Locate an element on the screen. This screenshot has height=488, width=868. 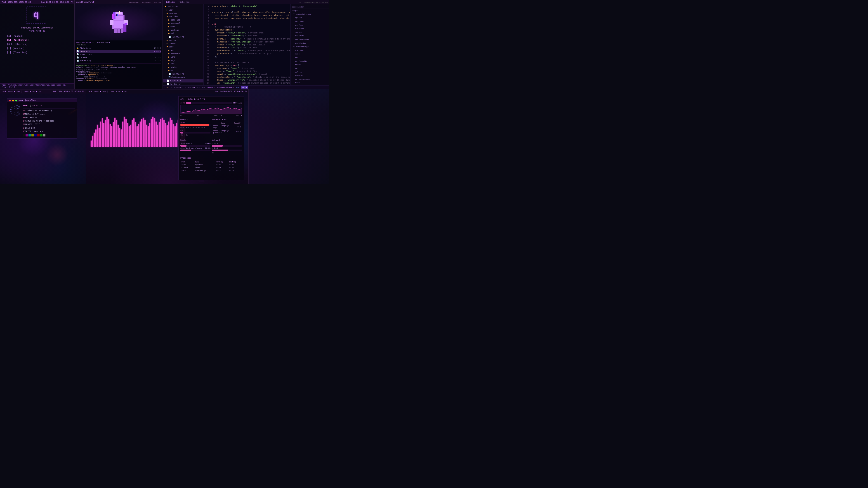
sysmon-disk-dev1: /dev/da-0 / 504GB is located at coordinates (195, 143).